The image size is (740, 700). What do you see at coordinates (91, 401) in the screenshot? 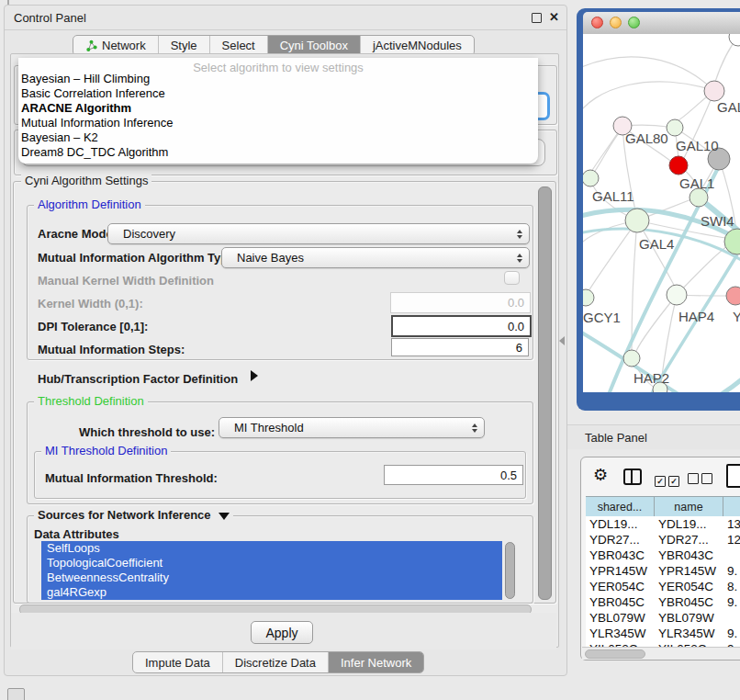
I see `threshold-definition-title: Threshold Definition` at bounding box center [91, 401].